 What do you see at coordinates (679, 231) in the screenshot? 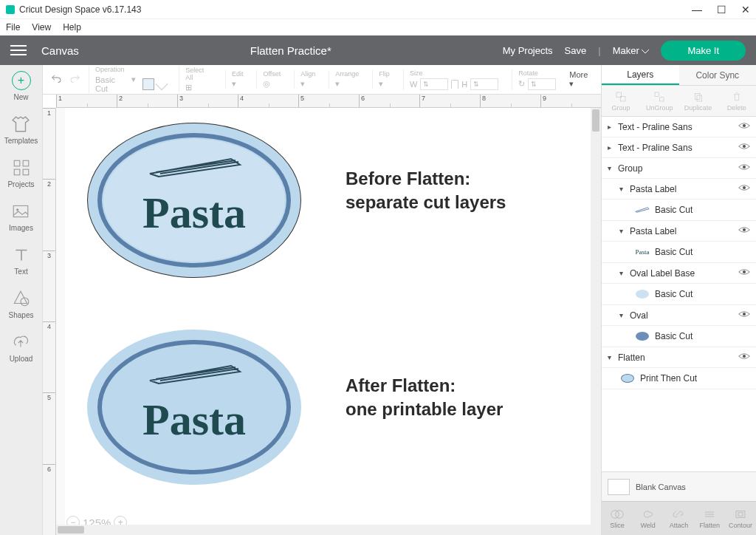
I see `layer-pasta-label-2: ▾Pasta Label` at bounding box center [679, 231].